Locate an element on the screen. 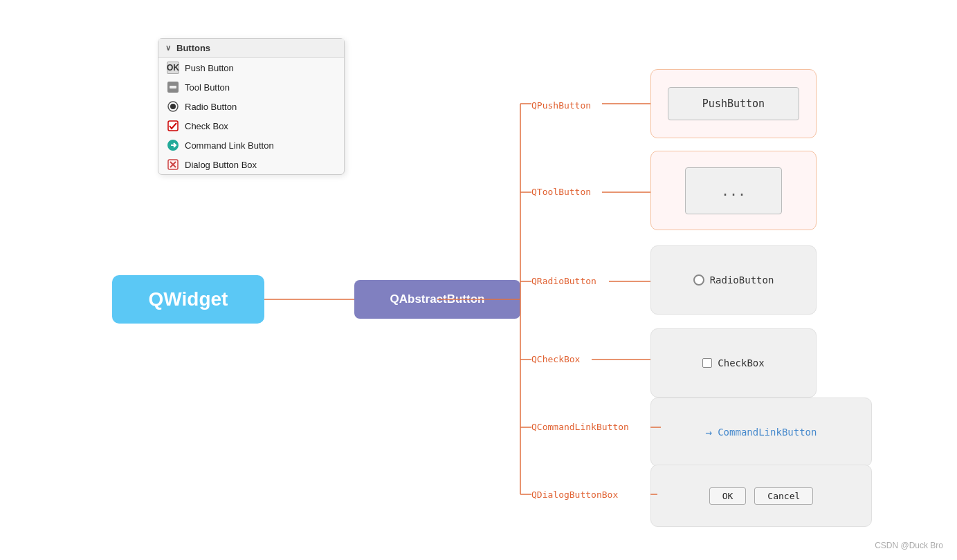 This screenshot has width=957, height=560. checkbox-icon is located at coordinates (173, 126).